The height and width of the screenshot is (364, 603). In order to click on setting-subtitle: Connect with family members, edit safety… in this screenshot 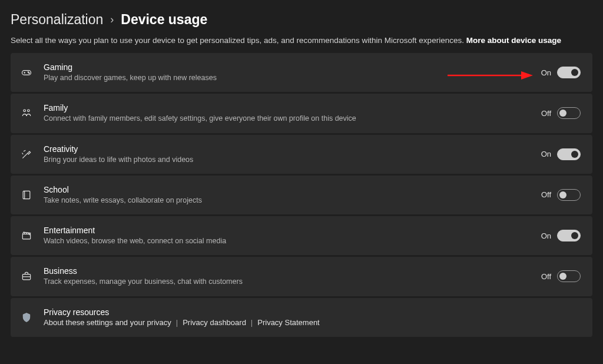, I will do `click(287, 118)`.